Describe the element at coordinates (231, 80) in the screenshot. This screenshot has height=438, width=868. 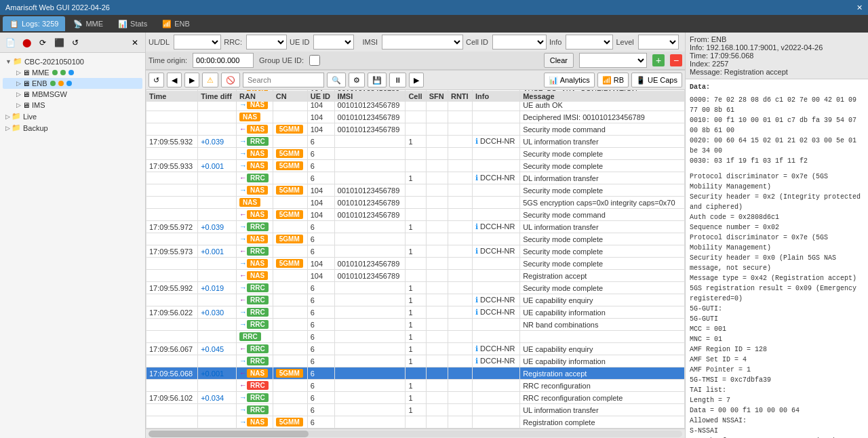
I see `error-button: 🚫` at that location.